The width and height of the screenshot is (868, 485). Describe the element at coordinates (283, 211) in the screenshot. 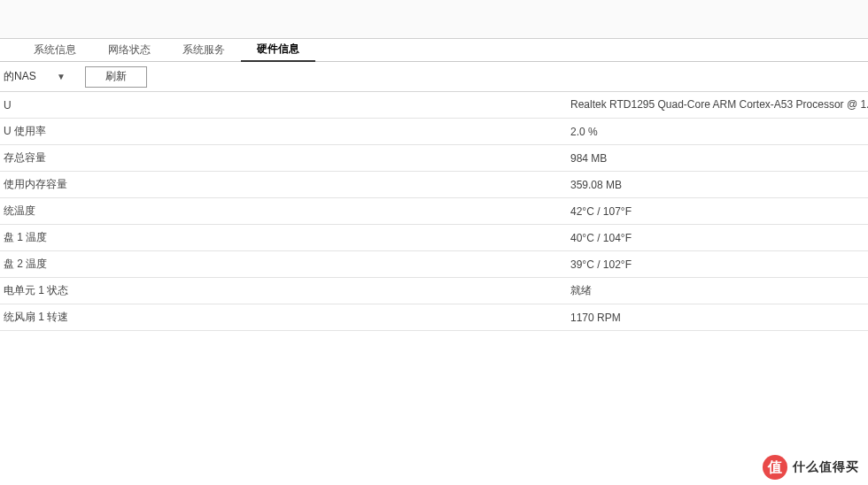

I see `row-label-sys-temp: 统温度` at that location.